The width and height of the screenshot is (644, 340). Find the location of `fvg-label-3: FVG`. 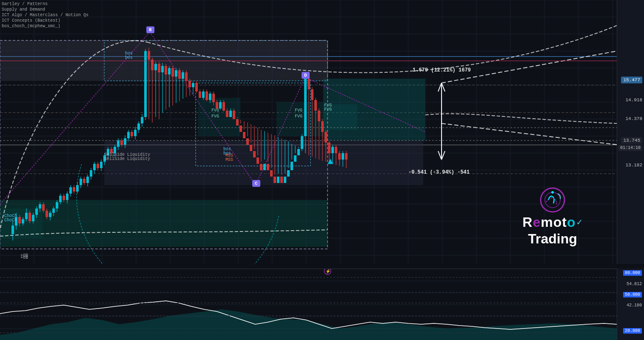

fvg-label-3: FVG is located at coordinates (328, 110).